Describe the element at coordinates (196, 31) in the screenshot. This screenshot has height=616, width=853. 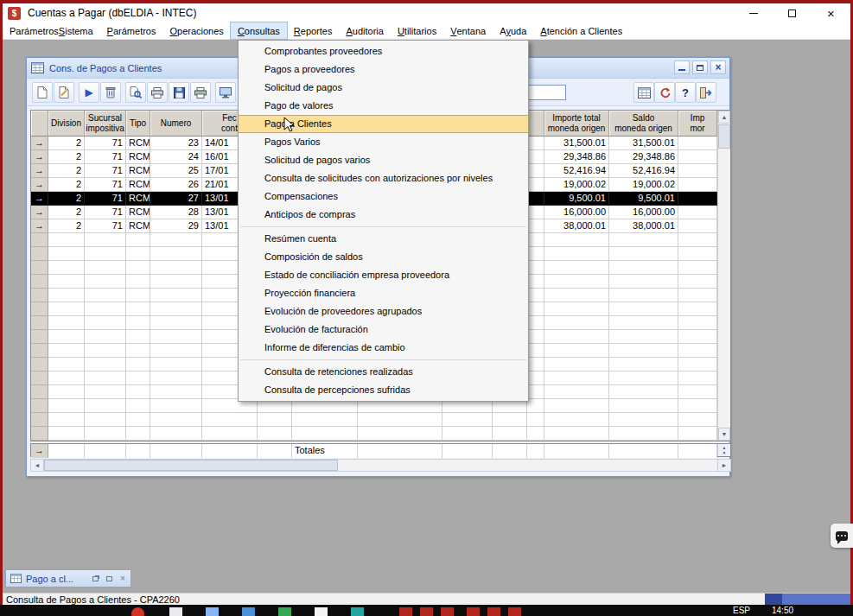
I see `menubar-item-operaciones: Operaciones` at that location.